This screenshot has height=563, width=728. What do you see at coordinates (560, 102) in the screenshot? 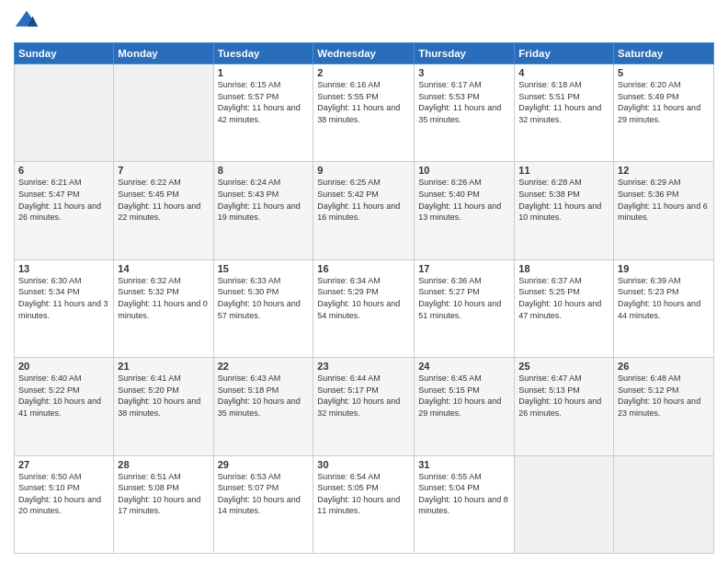
I see `day-info: Sunrise: 6:18 AMSunset: 5:51 PMDaylight:…` at bounding box center [560, 102].